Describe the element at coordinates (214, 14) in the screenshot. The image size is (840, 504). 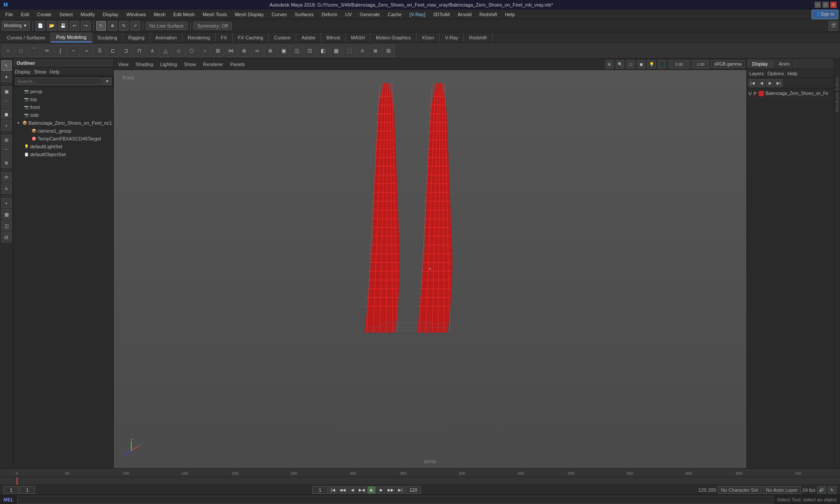
I see `menu-mesh-tools: Mesh Tools` at that location.